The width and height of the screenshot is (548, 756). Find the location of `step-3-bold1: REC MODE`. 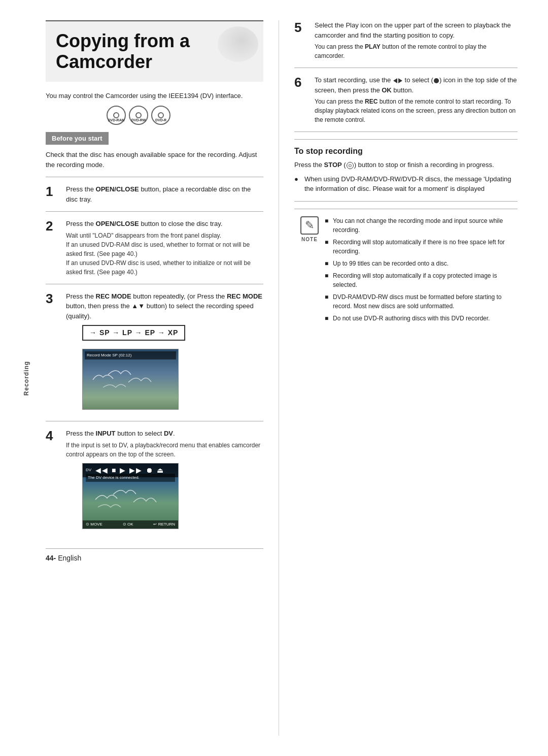

step-3-bold1: REC MODE is located at coordinates (114, 297).